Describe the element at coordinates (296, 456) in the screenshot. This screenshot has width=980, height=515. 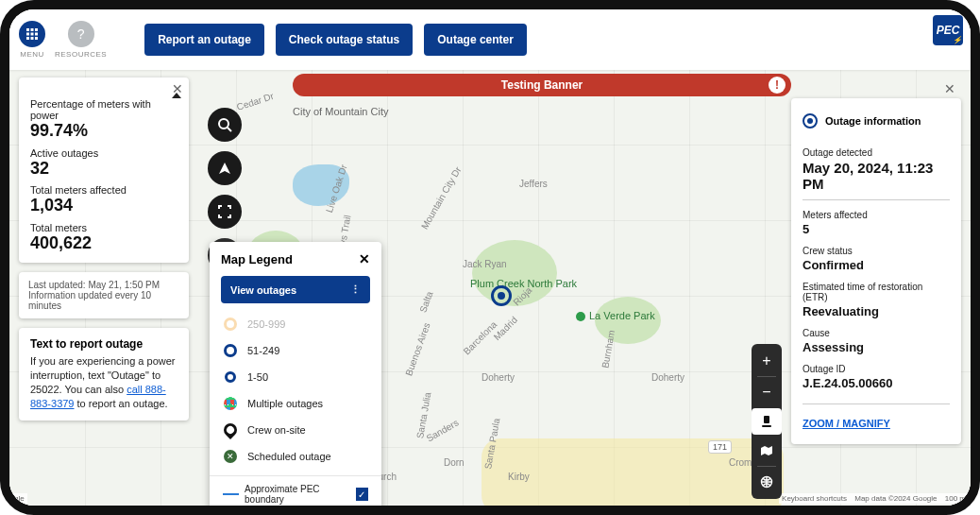
I see `legend-item-scheduled: Scheduled outage` at that location.